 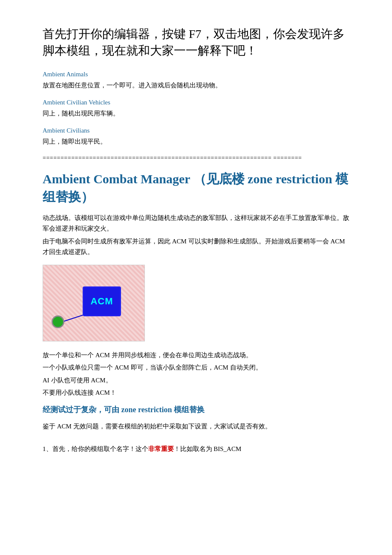 What do you see at coordinates (208, 449) in the screenshot?
I see `step-1-after: ！比如取名为 BIS_ACM` at bounding box center [208, 449].